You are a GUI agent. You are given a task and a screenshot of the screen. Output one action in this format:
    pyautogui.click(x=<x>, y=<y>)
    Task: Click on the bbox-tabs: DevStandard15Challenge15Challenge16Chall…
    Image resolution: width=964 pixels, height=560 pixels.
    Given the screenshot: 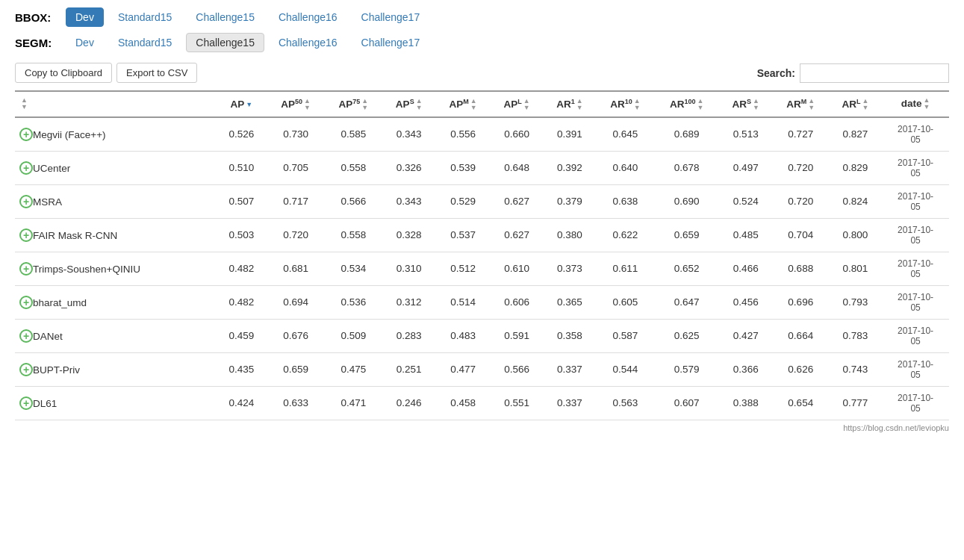 What is the action you would take?
    pyautogui.click(x=248, y=17)
    